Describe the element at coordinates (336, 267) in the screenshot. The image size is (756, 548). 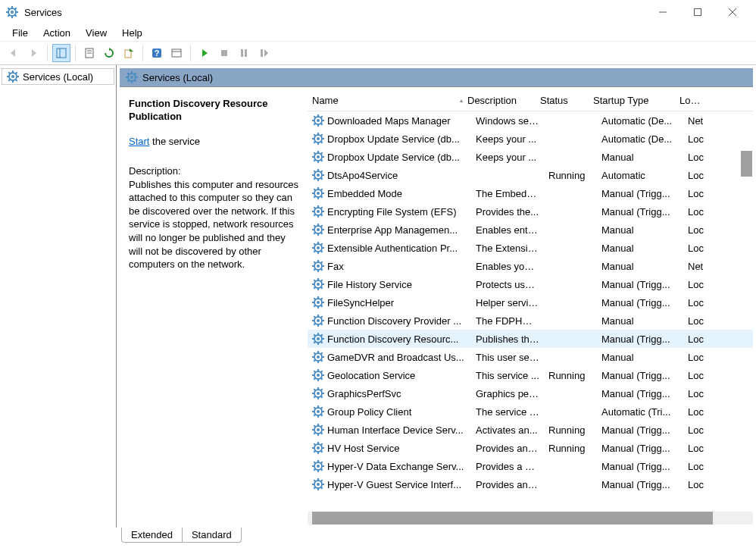
I see `service-name: Fax` at that location.